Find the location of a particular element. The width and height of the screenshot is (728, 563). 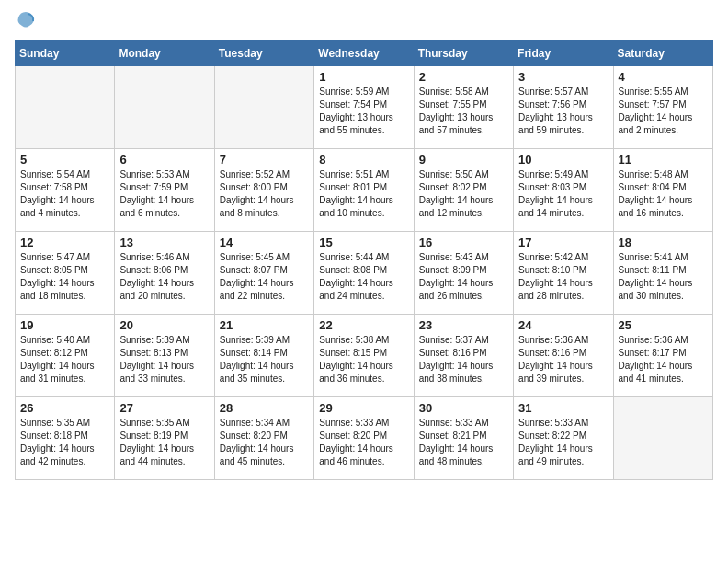

day-number: 22 is located at coordinates (364, 326).